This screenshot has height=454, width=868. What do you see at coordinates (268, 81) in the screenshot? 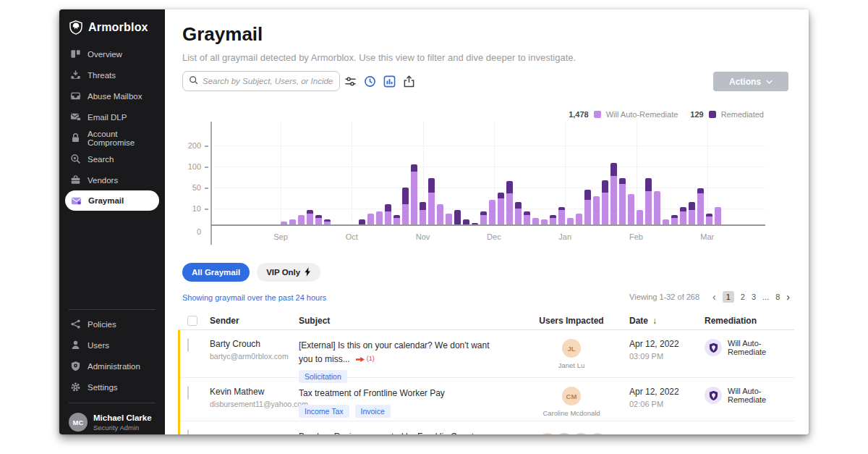
I see `search-input` at bounding box center [268, 81].